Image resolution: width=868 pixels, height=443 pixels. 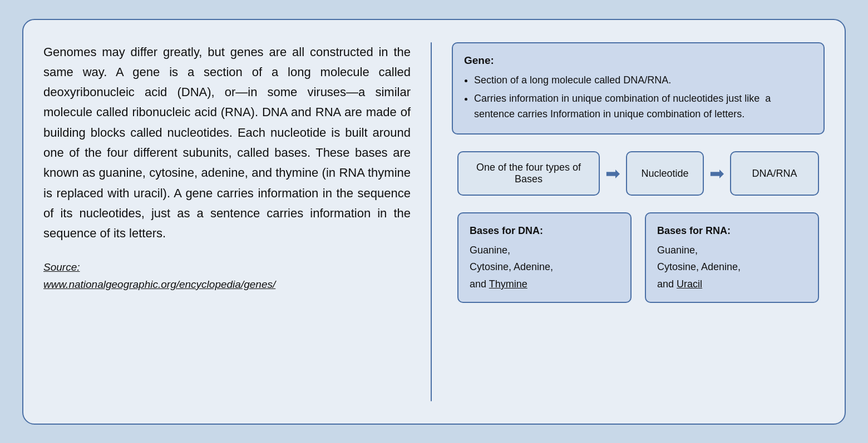 What do you see at coordinates (643, 107) in the screenshot?
I see `gene-bullet-2: Carries information in unique combinatio…` at bounding box center [643, 107].